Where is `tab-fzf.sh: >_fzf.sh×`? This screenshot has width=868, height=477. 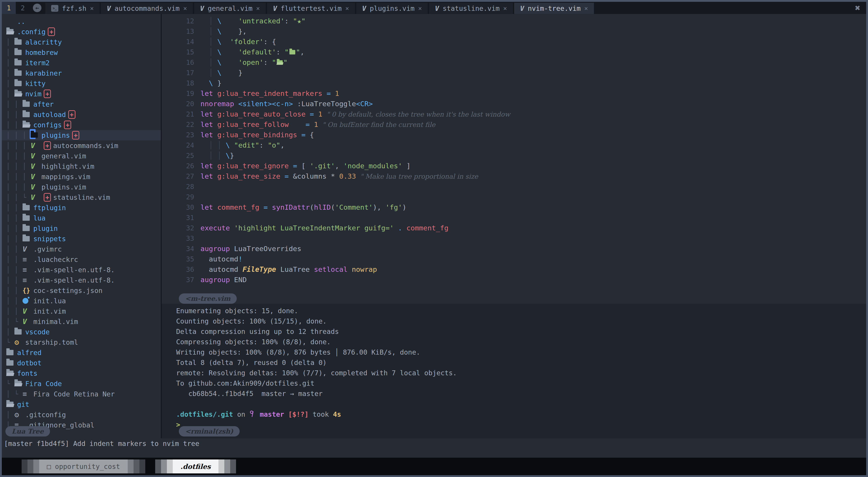 tab-fzf.sh: >_fzf.sh× is located at coordinates (72, 8).